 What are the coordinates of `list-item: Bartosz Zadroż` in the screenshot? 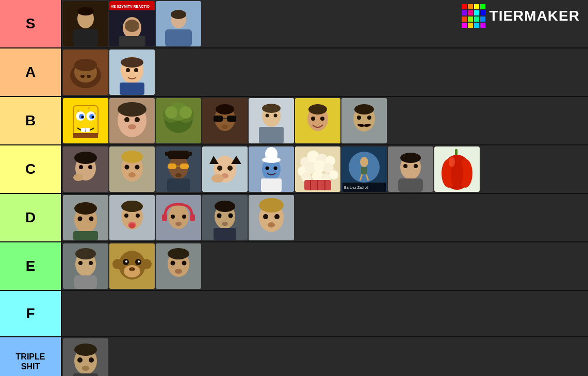 It's located at (364, 169).